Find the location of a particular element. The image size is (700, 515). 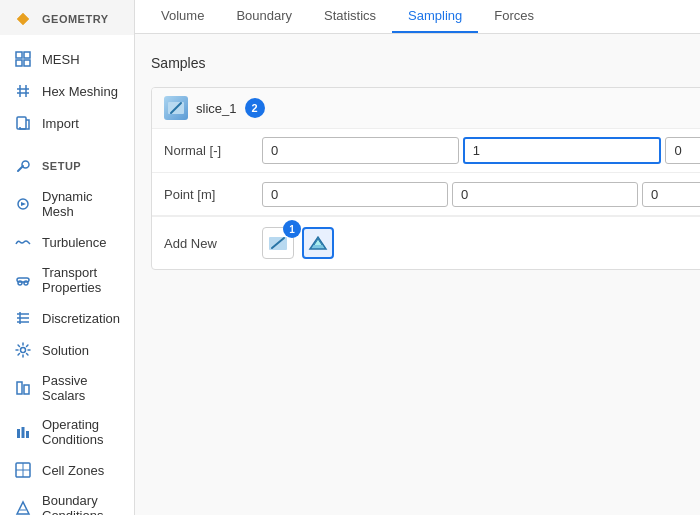

geometry-label: GEOMETRY is located at coordinates (76, 19).